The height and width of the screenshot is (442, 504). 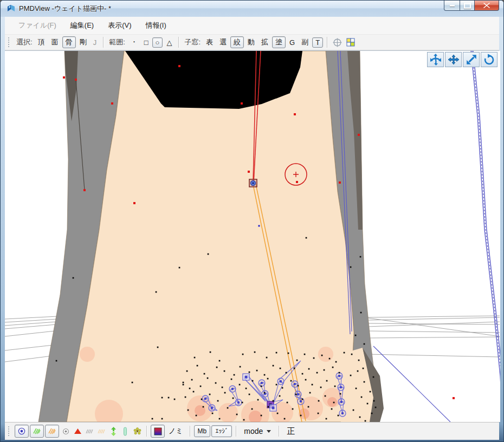 What do you see at coordinates (125, 431) in the screenshot?
I see `mint-capsule-icon` at bounding box center [125, 431].